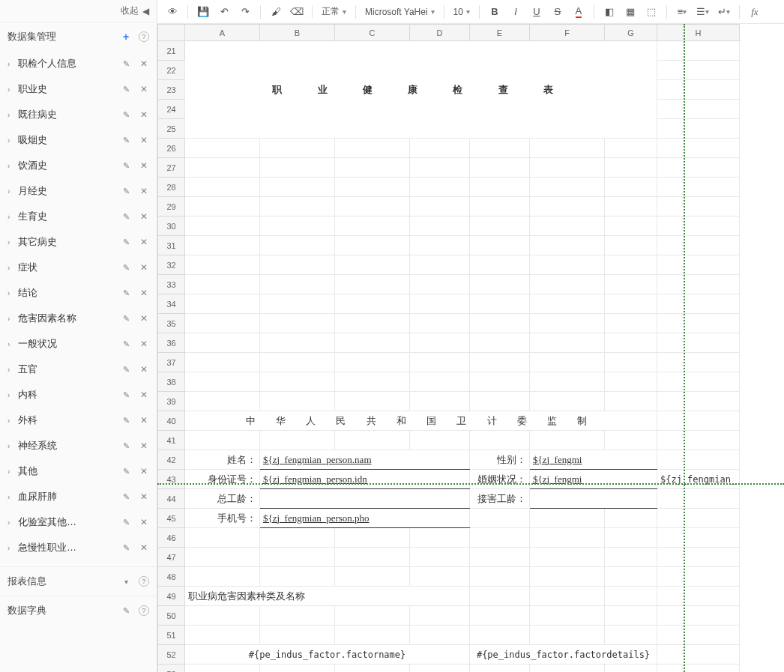 Image resolution: width=784 pixels, height=672 pixels. I want to click on row-header: 44, so click(172, 499).